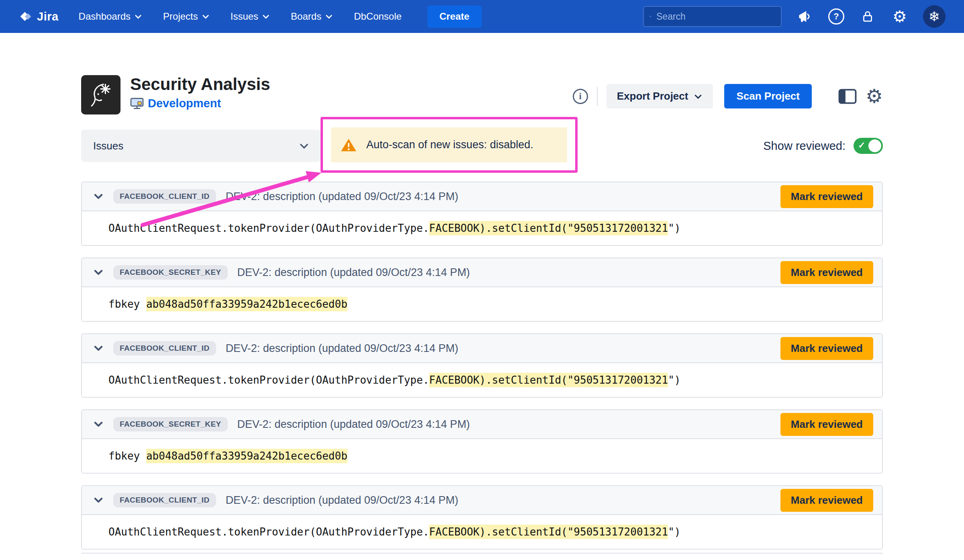  Describe the element at coordinates (455, 17) in the screenshot. I see `create-button: Create` at that location.